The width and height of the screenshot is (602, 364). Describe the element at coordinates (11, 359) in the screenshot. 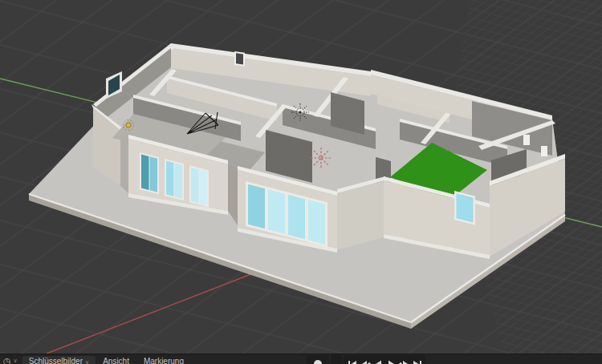

I see `editor-type-selector: ◷ ∨` at that location.